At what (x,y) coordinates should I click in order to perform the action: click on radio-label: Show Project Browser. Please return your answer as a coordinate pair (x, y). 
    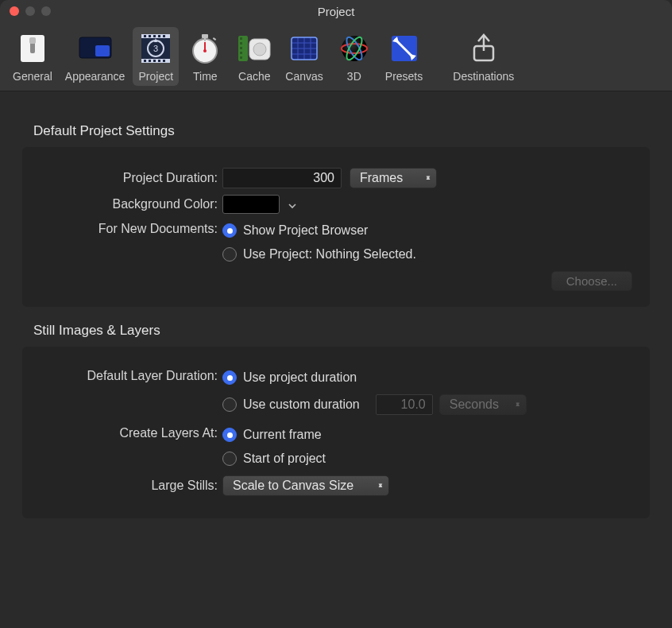
    Looking at the image, I should click on (305, 231).